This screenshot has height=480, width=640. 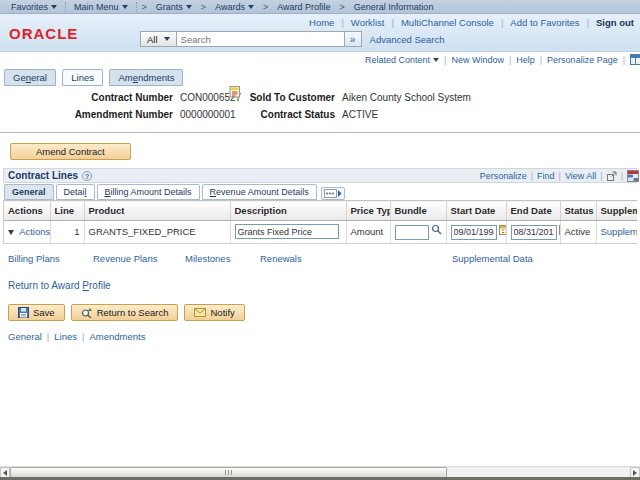 I want to click on breadcrumb-grants: Grants, so click(x=174, y=7).